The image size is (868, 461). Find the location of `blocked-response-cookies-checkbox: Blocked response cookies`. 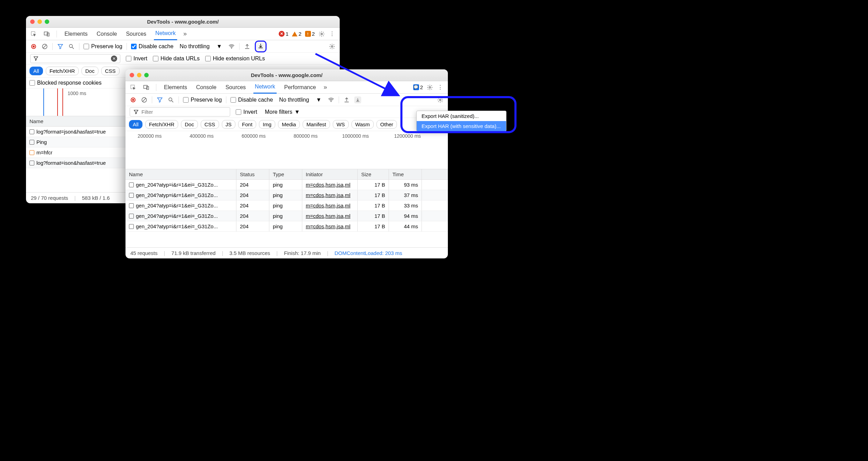

blocked-response-cookies-checkbox: Blocked response cookies is located at coordinates (66, 83).